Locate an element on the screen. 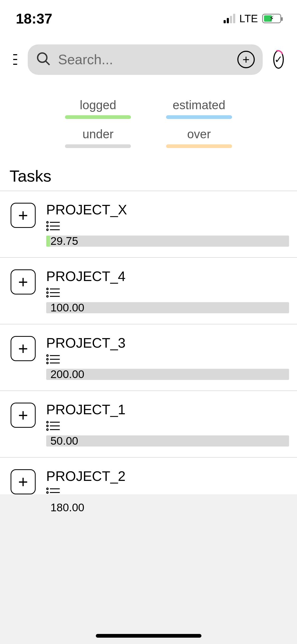 The image size is (297, 644). menu-button is located at coordinates (15, 59).